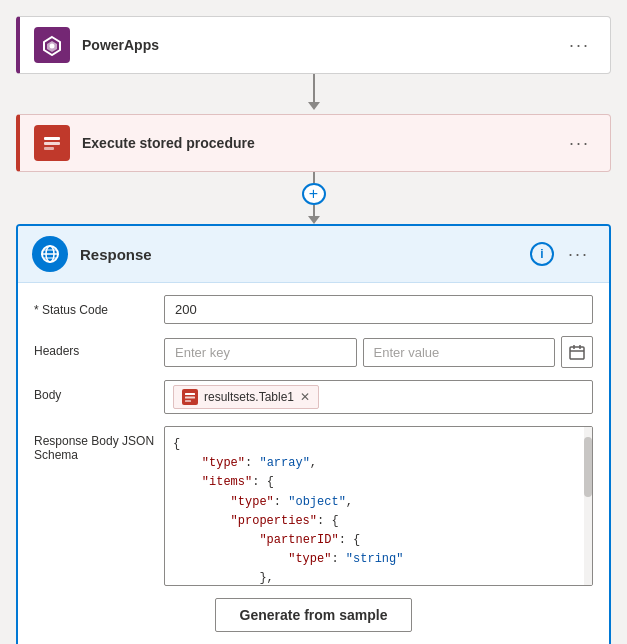 The height and width of the screenshot is (644, 627). What do you see at coordinates (314, 45) in the screenshot?
I see `powerapps-card: PowerApps ···` at bounding box center [314, 45].